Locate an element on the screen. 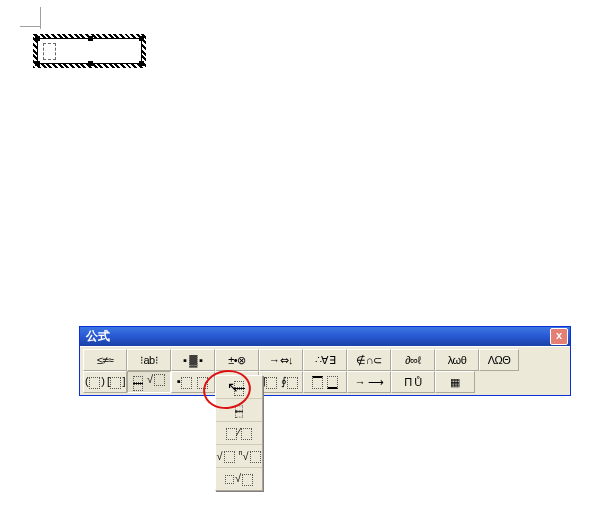 This screenshot has height=512, width=597. template-row: () [] √ ▪ Σ Σ ∫ ∮ → ⟶ Π Ů is located at coordinates (325, 382).